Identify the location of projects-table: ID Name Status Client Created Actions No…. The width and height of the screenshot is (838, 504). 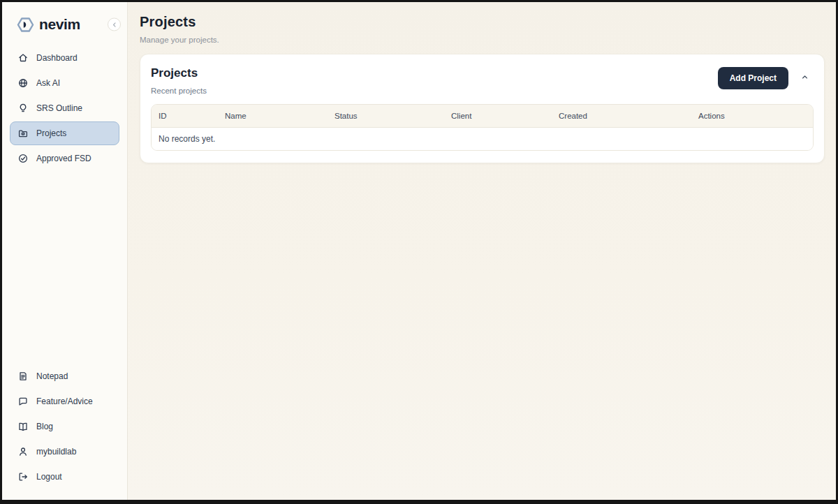
(482, 127).